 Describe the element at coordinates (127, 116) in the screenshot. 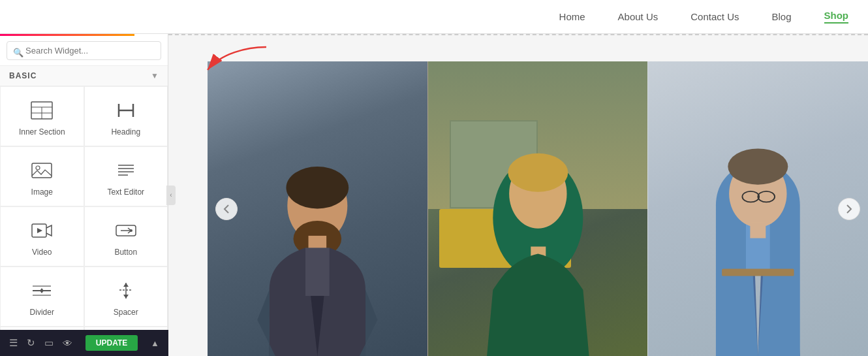

I see `widget-heading: Heading` at that location.